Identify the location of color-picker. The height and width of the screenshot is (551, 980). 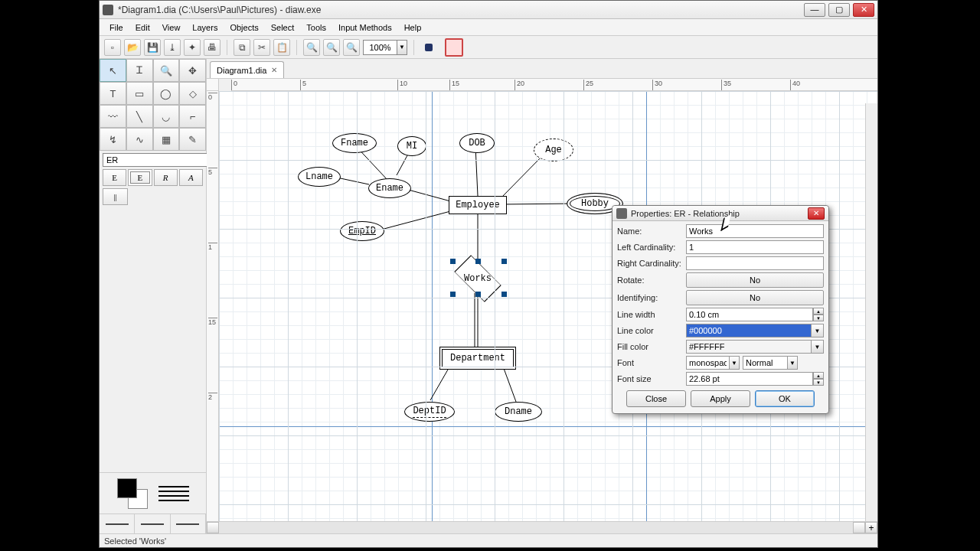
(153, 493).